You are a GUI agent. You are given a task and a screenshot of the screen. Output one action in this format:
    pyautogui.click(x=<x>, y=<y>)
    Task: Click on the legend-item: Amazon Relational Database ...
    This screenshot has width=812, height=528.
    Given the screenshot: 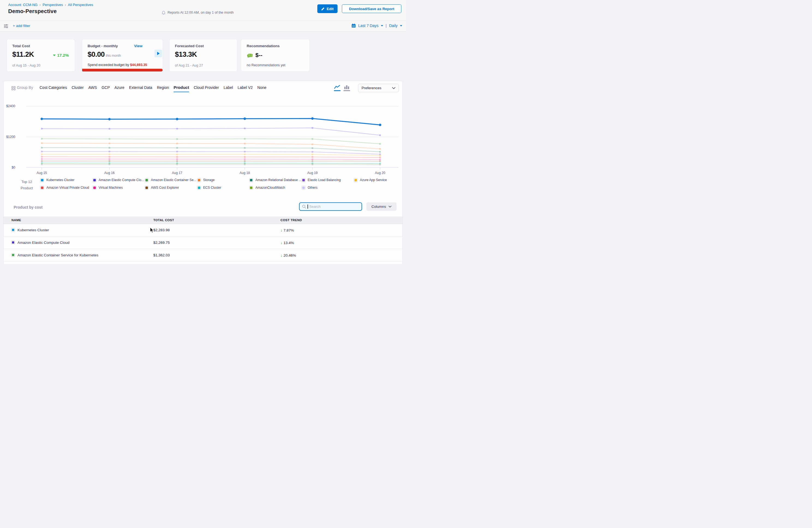 What is the action you would take?
    pyautogui.click(x=276, y=180)
    